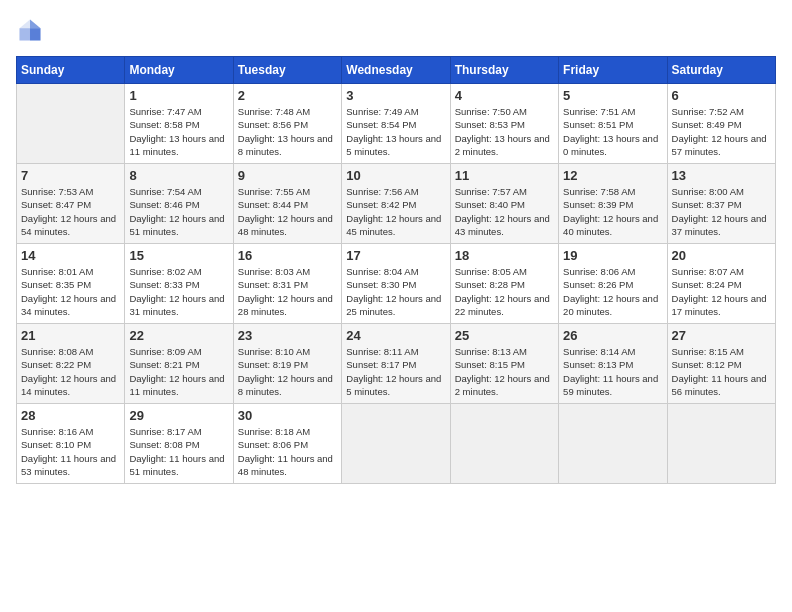 This screenshot has width=792, height=612. Describe the element at coordinates (32, 30) in the screenshot. I see `logo` at that location.